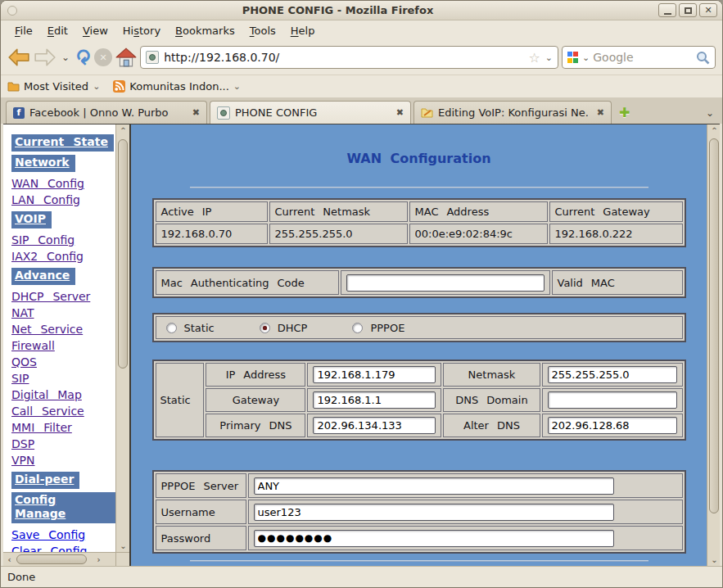 This screenshot has height=588, width=723. I want to click on sidebar-header-config-manage: Config Manage, so click(64, 508).